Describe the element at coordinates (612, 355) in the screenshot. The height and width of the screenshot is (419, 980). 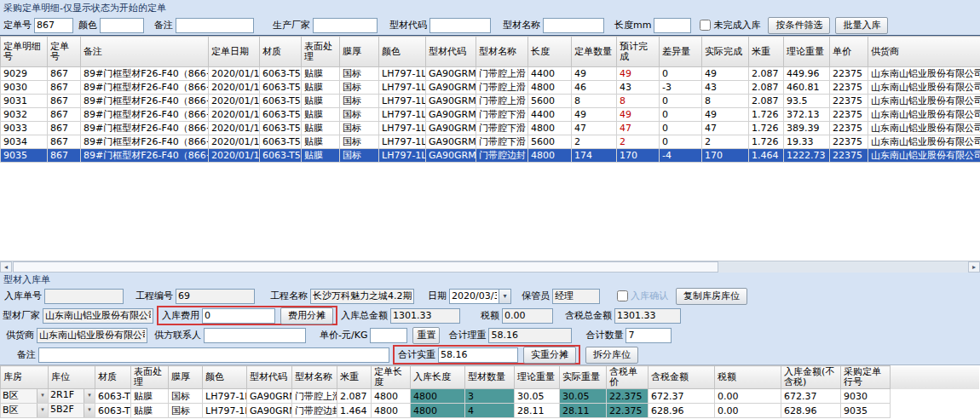
I see `split-location-button: 拆分库位` at that location.